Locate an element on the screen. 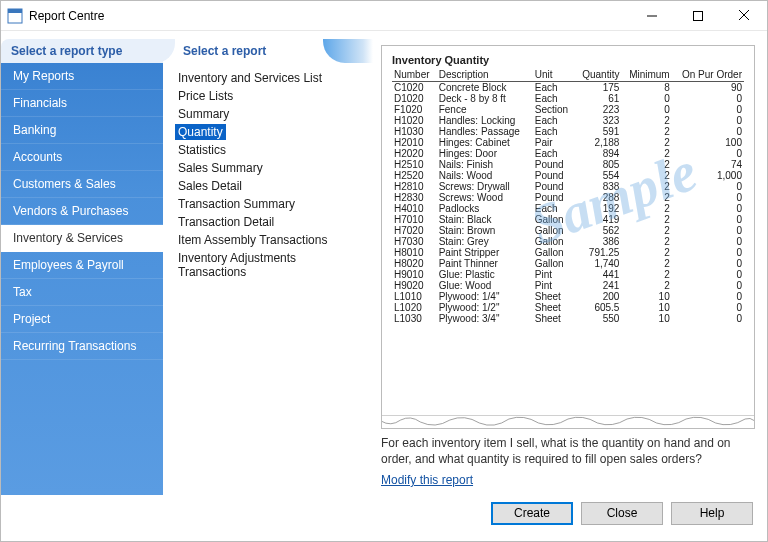  column-header: Number is located at coordinates (414, 75).